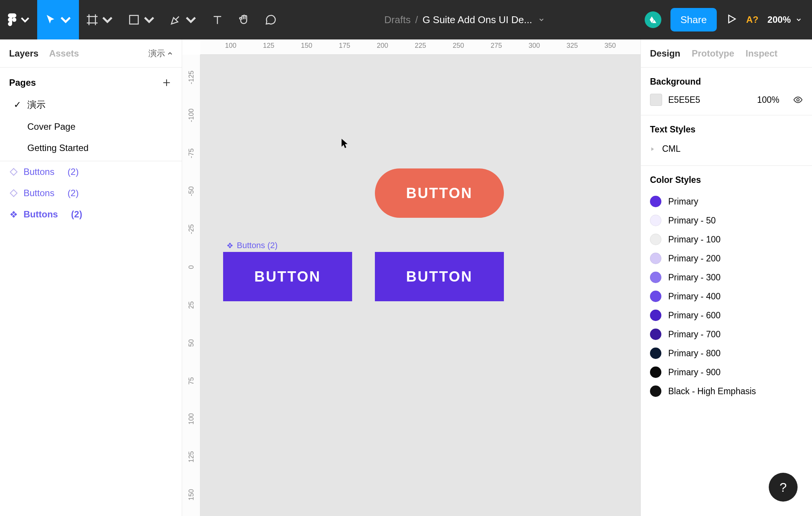  Describe the element at coordinates (52, 127) in the screenshot. I see `page-name: Cover Page` at that location.